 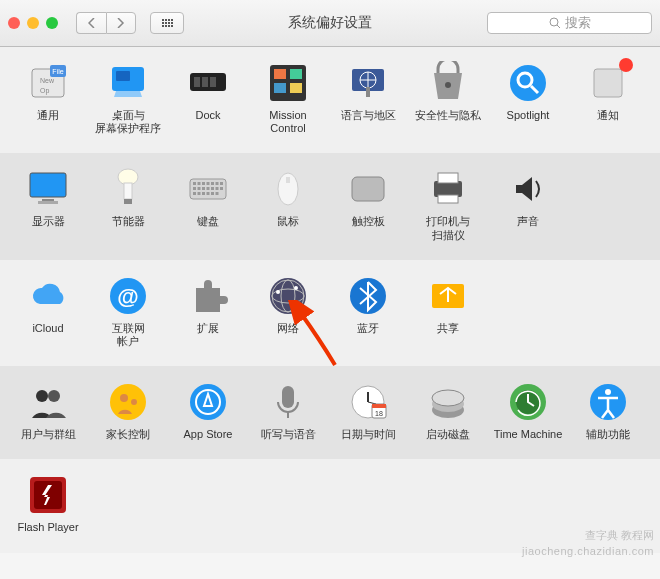 I want to click on close-dot, so click(x=14, y=23).